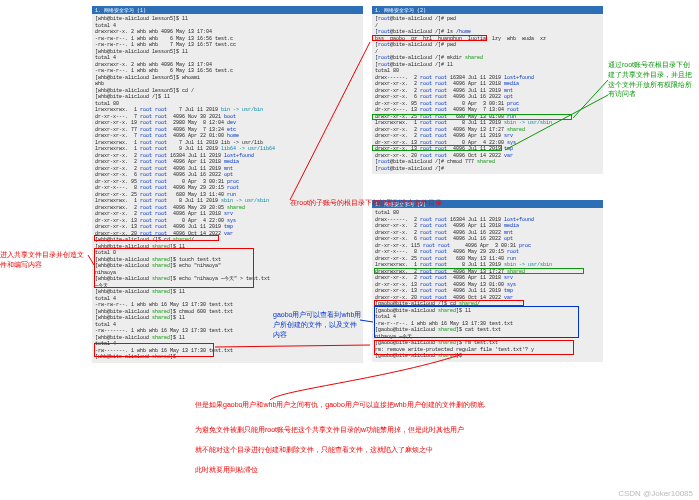 Image resolution: width=699 pixels, height=500 pixels. What do you see at coordinates (440, 203) in the screenshot?
I see `annotation-mid: 在root的子账号的根目录下都能看到这个文件目录` at bounding box center [440, 203].